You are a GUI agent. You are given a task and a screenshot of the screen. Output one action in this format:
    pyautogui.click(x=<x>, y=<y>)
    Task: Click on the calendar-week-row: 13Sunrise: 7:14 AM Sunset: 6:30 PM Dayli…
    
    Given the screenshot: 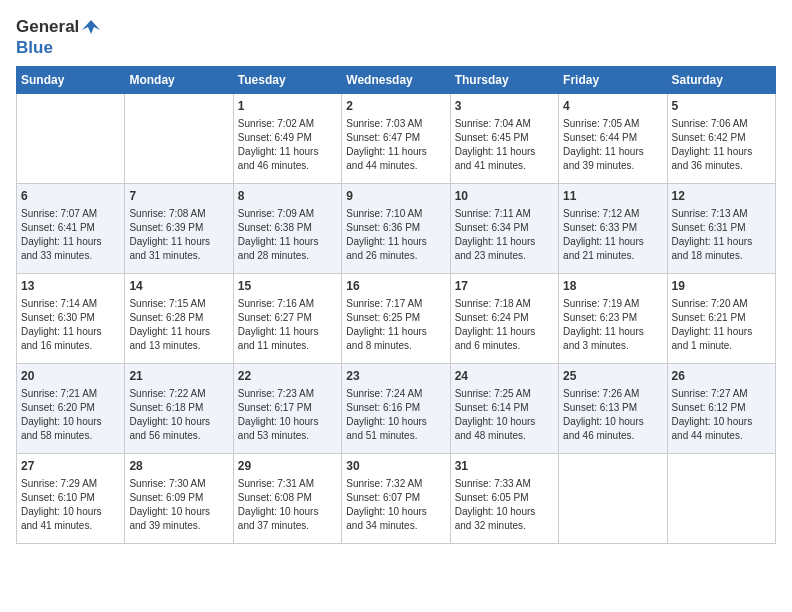 What is the action you would take?
    pyautogui.click(x=396, y=319)
    